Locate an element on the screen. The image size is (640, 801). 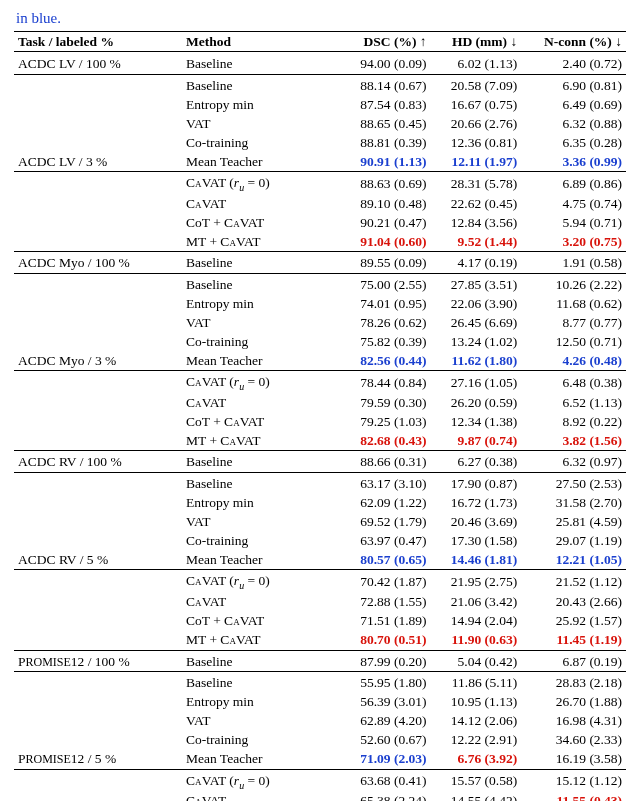
table-cell: 6.48 (0.38) is located at coordinates (574, 382).